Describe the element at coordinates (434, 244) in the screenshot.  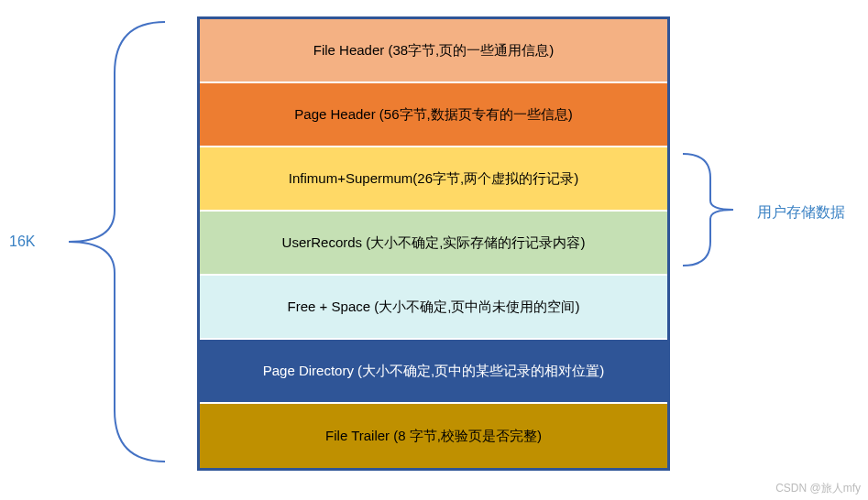
I see `row-user-records: UserRecords (大小不确定,实际存储的行记录内容)` at that location.